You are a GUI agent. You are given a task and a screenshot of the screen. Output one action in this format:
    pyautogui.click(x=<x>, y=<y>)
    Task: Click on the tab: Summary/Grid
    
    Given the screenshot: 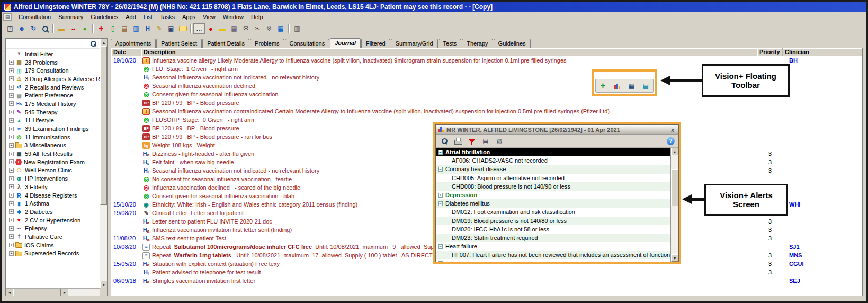 What is the action you would take?
    pyautogui.click(x=414, y=43)
    